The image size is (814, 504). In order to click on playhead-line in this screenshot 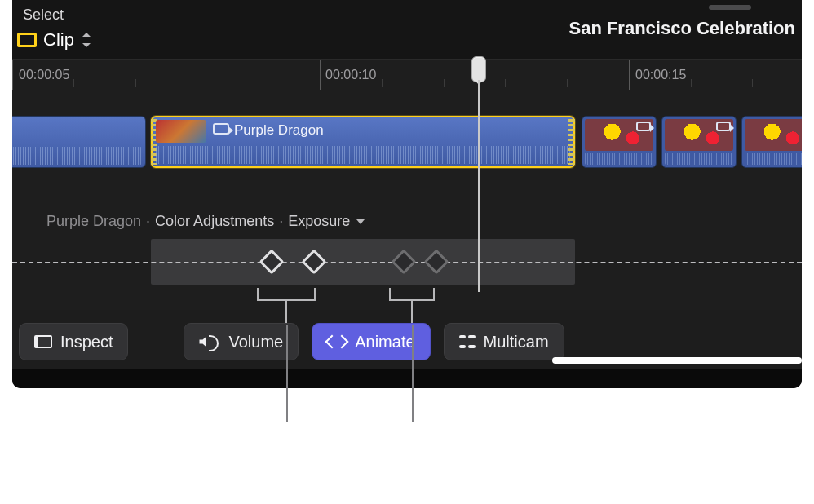, I will do `click(479, 186)`.